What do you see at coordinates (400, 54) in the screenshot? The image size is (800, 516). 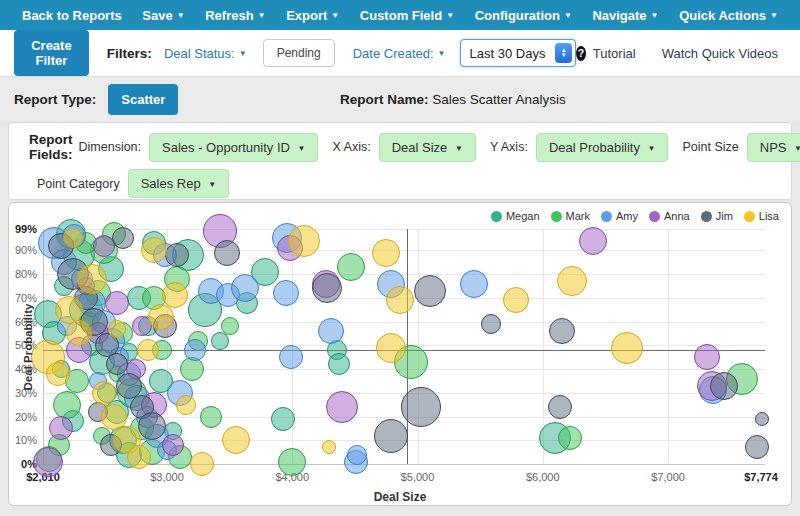 I see `date-created-filter: Date Created:▼` at bounding box center [400, 54].